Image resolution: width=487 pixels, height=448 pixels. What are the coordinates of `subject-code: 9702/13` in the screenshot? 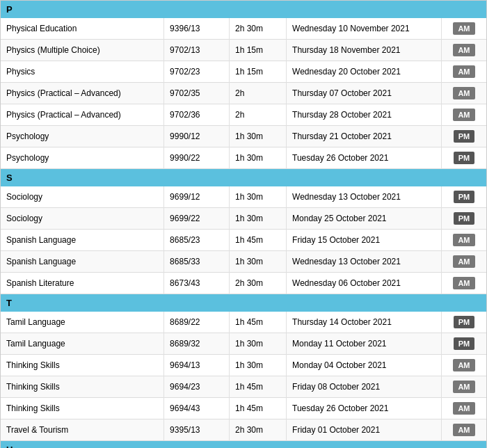 It's located at (197, 50).